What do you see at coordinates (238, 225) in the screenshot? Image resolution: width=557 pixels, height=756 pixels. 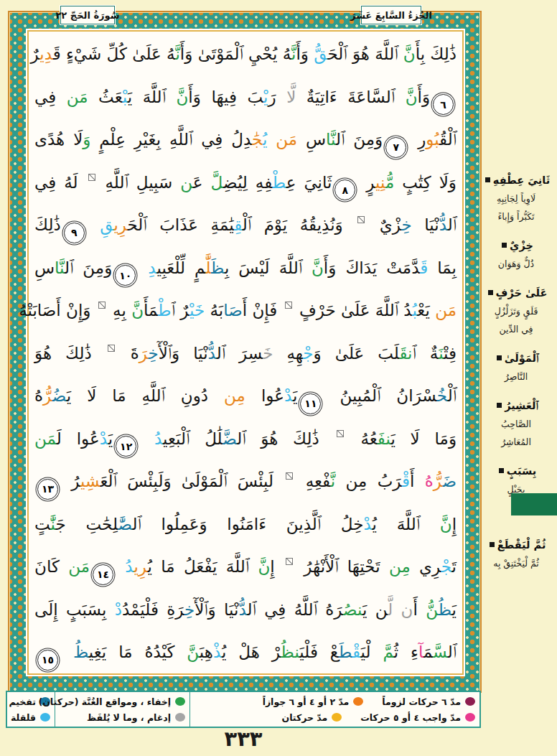 I see `text-segment: قِ` at bounding box center [238, 225].